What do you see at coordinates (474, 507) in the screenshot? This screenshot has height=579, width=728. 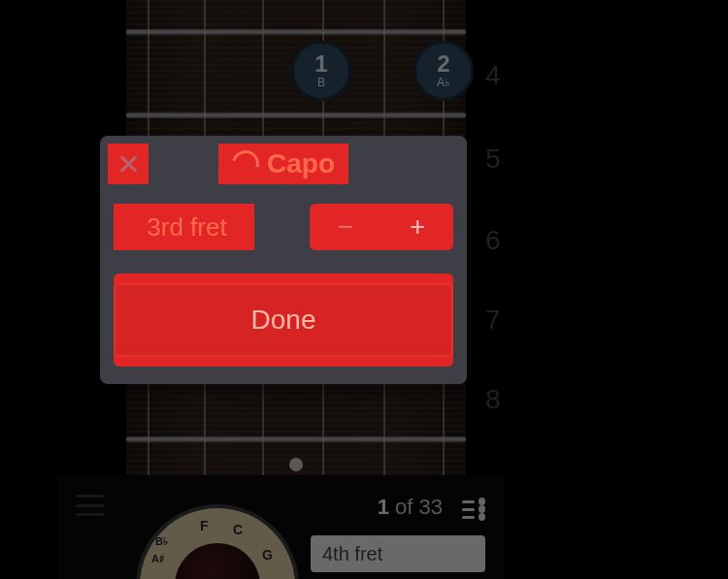 I see `list-icon` at bounding box center [474, 507].